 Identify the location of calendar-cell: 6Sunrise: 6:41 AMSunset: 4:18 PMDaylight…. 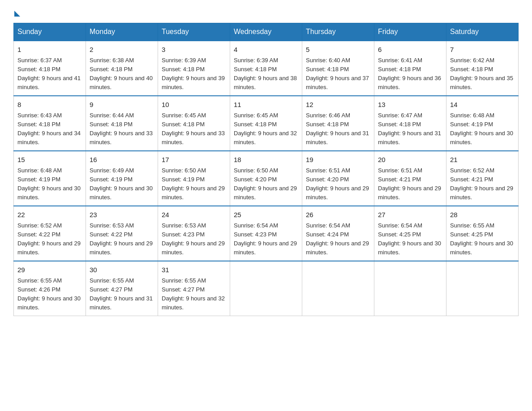
(410, 68).